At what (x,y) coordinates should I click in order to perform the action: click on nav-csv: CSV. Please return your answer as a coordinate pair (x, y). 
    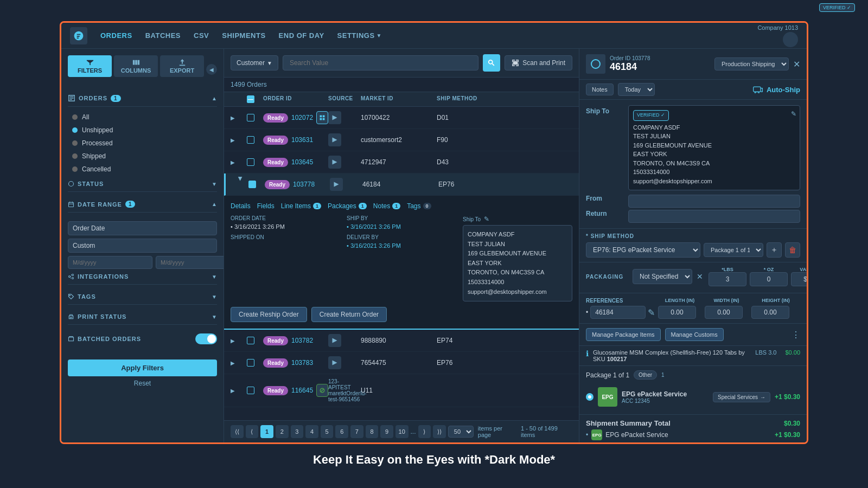
    Looking at the image, I should click on (201, 36).